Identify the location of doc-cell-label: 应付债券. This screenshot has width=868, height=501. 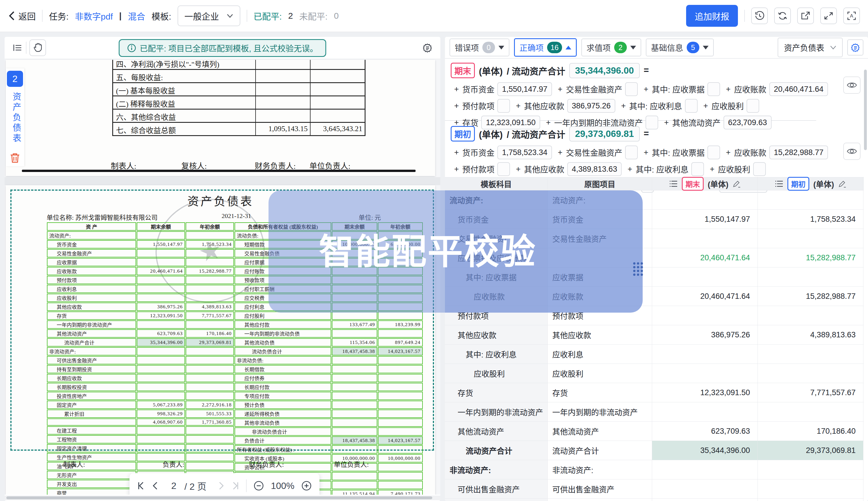
(283, 378).